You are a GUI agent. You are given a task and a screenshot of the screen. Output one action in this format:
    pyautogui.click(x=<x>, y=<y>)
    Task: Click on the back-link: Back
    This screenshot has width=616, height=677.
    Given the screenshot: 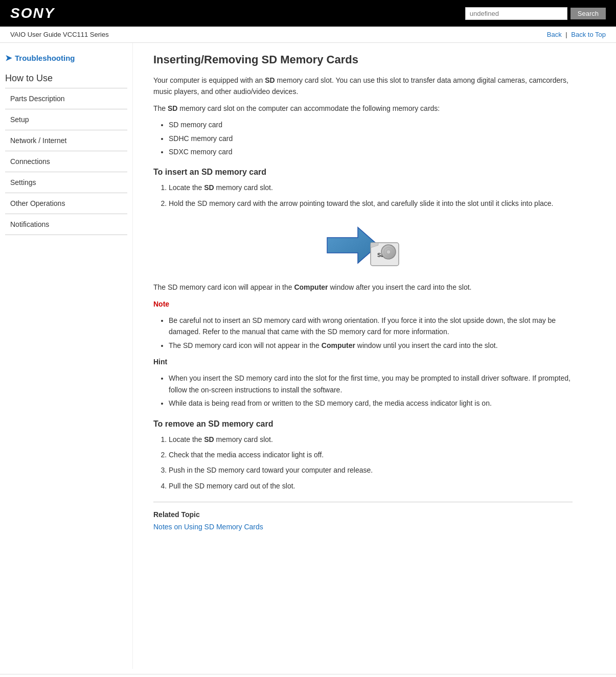 What is the action you would take?
    pyautogui.click(x=554, y=35)
    